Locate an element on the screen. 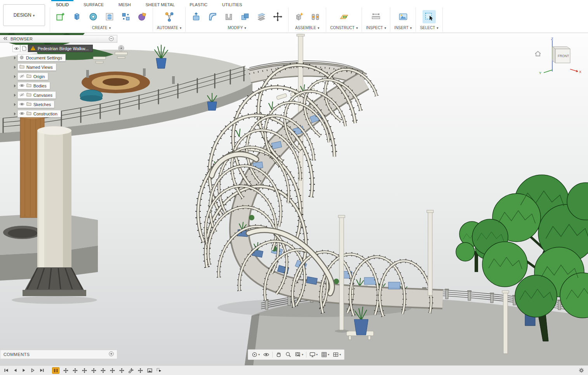 This screenshot has height=375, width=588. collapse-browser-icon is located at coordinates (5, 39).